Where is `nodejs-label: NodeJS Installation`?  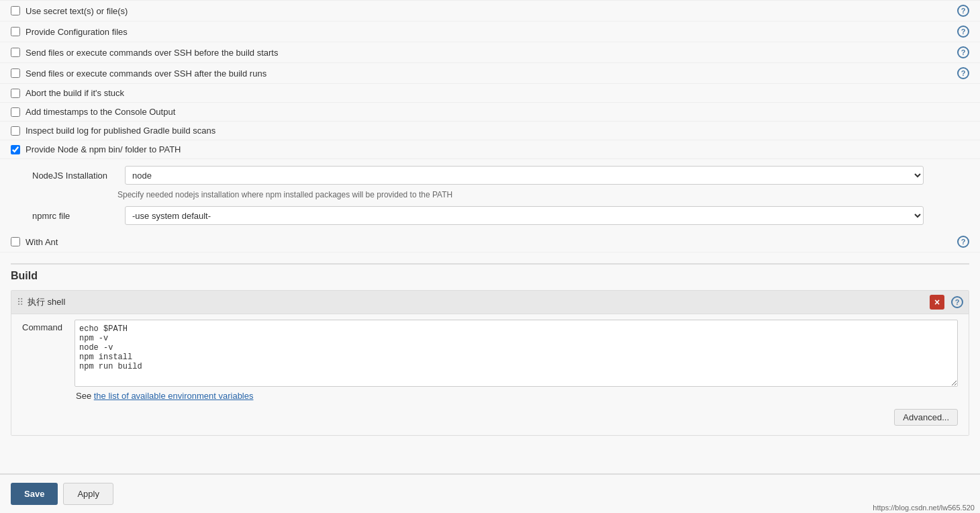 nodejs-label: NodeJS Installation is located at coordinates (76, 176).